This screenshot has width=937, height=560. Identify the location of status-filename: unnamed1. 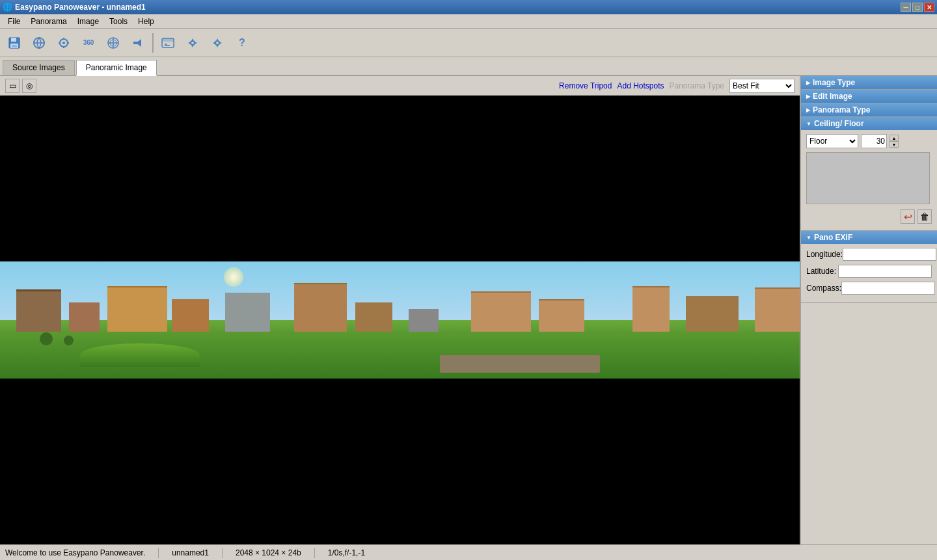
(190, 553).